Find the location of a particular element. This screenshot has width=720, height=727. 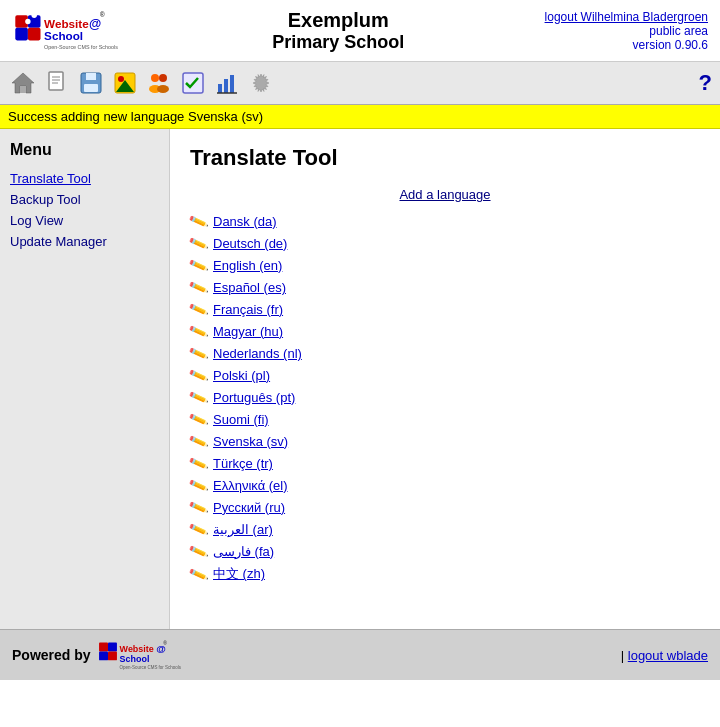

sidebar-logview-label: Log View is located at coordinates (36, 220).